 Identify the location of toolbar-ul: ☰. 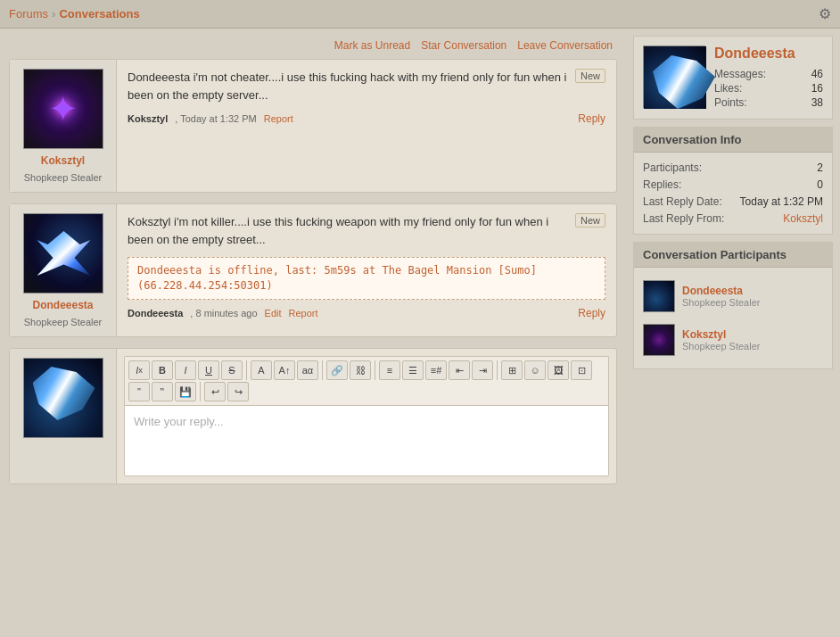
(413, 370).